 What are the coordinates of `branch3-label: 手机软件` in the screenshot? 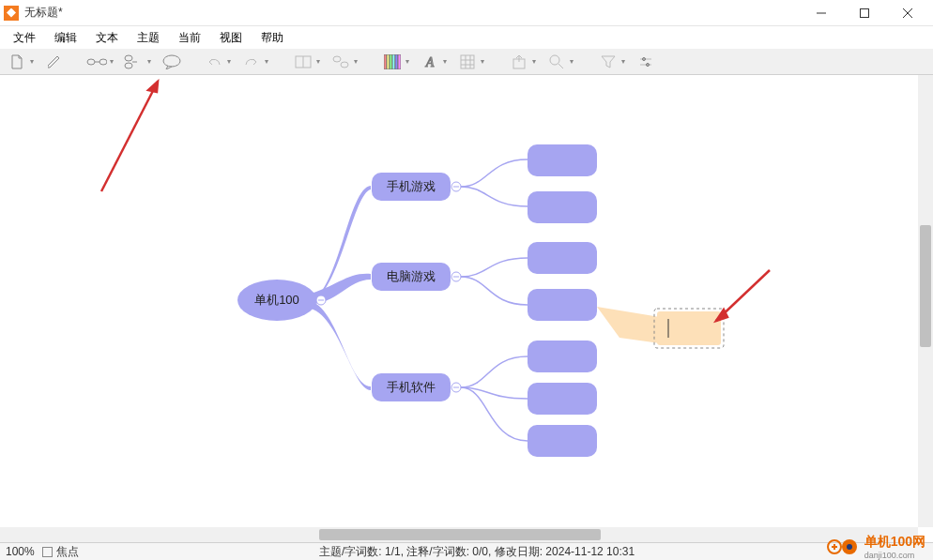 It's located at (411, 386).